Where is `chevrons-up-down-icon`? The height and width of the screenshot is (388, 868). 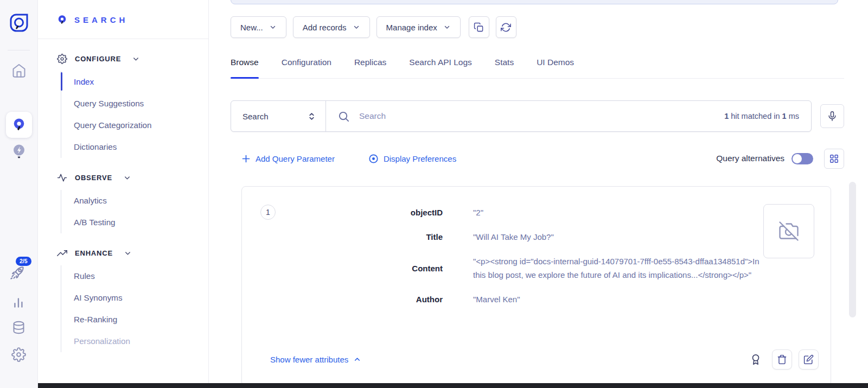 chevrons-up-down-icon is located at coordinates (311, 116).